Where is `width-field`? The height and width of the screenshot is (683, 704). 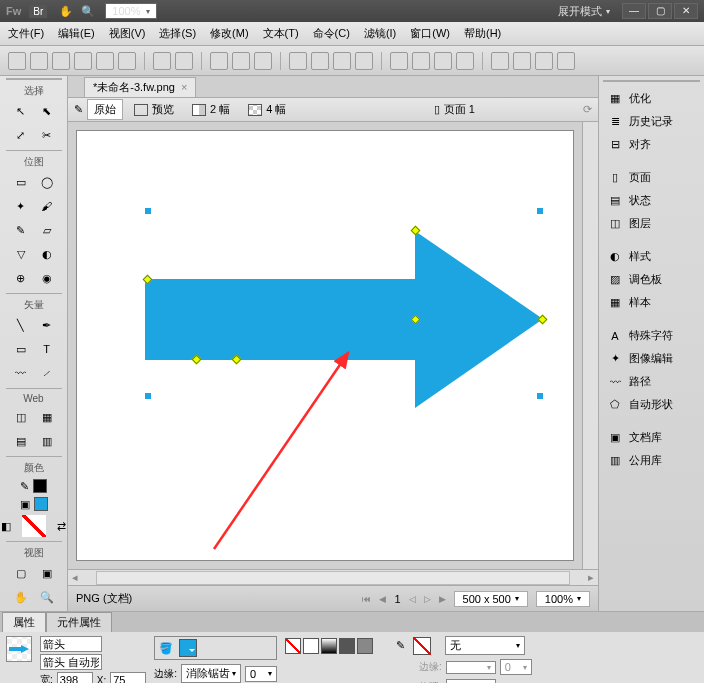
width-field is located at coordinates (75, 678).